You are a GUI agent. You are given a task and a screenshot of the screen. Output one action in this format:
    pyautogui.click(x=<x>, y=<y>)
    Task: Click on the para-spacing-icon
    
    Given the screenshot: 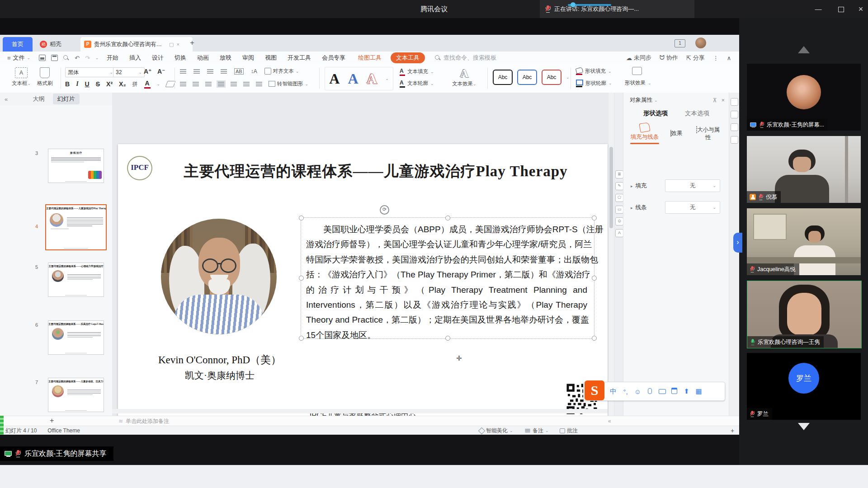 What is the action you would take?
    pyautogui.click(x=259, y=84)
    